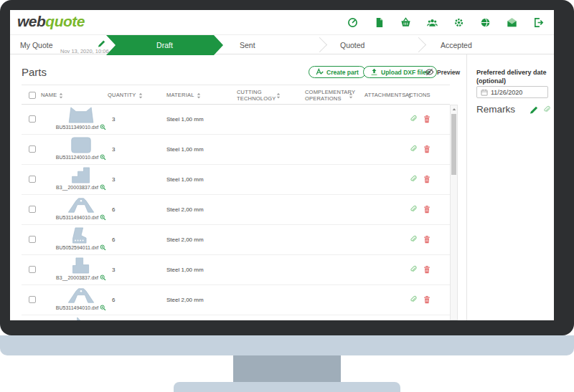 This screenshot has width=574, height=392. What do you see at coordinates (287, 387) in the screenshot?
I see `monitor-stand-base` at bounding box center [287, 387].